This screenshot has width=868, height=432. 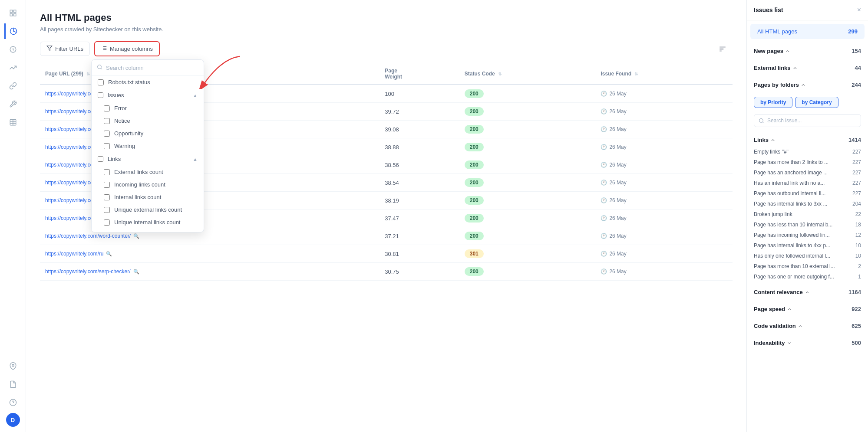 What do you see at coordinates (808, 204) in the screenshot?
I see `issue-entry: Page has internal links to 3xx ... 204` at bounding box center [808, 204].